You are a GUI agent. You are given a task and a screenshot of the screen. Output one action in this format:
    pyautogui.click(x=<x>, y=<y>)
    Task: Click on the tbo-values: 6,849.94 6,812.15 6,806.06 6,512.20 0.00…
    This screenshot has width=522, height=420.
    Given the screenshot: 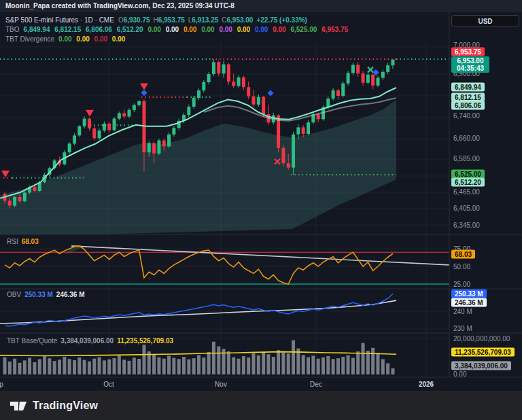 What is the action you would take?
    pyautogui.click(x=188, y=30)
    